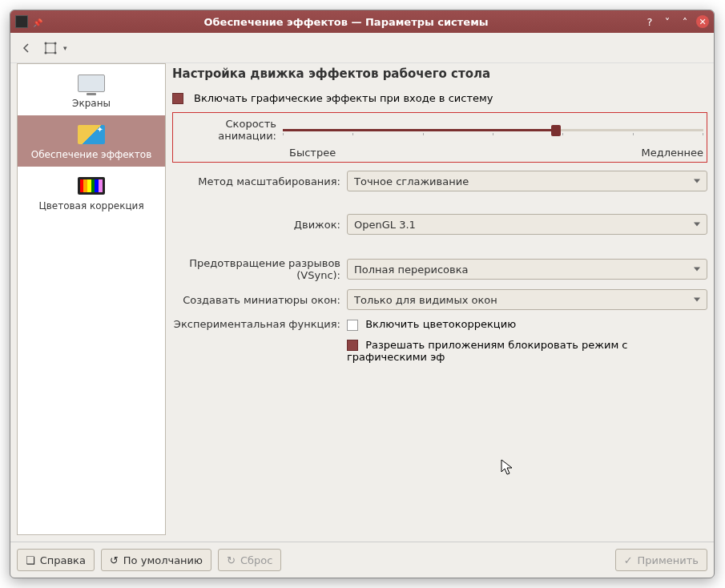  What do you see at coordinates (487, 351) in the screenshot?
I see `allow-block-label: Разрешать приложениям блокировать режим …` at bounding box center [487, 351].